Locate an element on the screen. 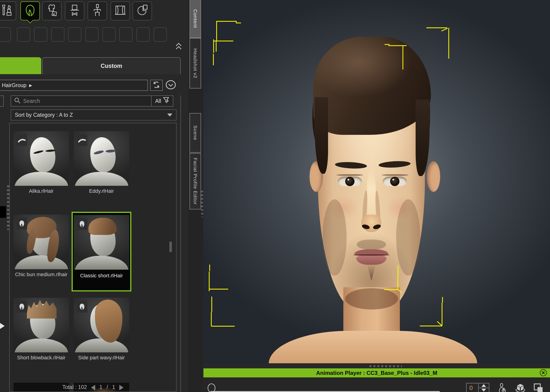 This screenshot has width=550, height=392. animation-player-title: Animation Player : CC3_Base_Plus - Idle0… is located at coordinates (377, 373).